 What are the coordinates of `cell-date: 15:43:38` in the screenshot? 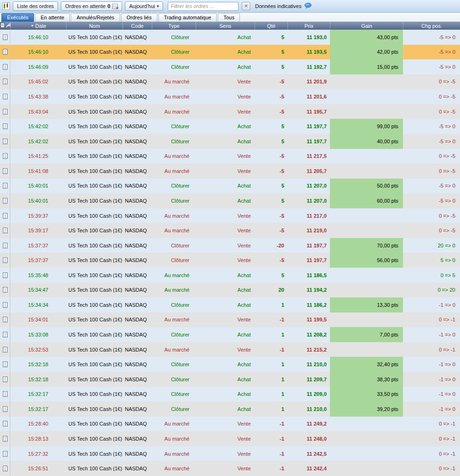 It's located at (38, 97).